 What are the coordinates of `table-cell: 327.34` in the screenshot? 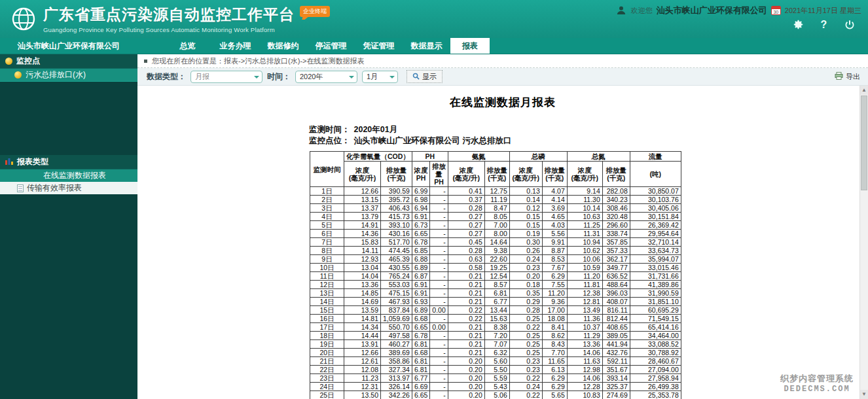 It's located at (397, 370).